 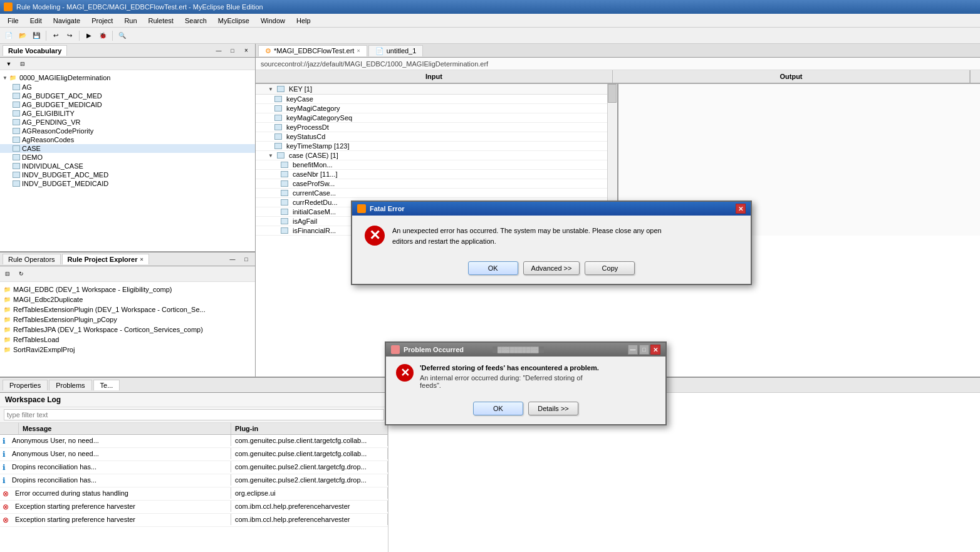 What do you see at coordinates (436, 174) in the screenshot?
I see `rule-casenbr: caseNbr [11...]` at bounding box center [436, 174].